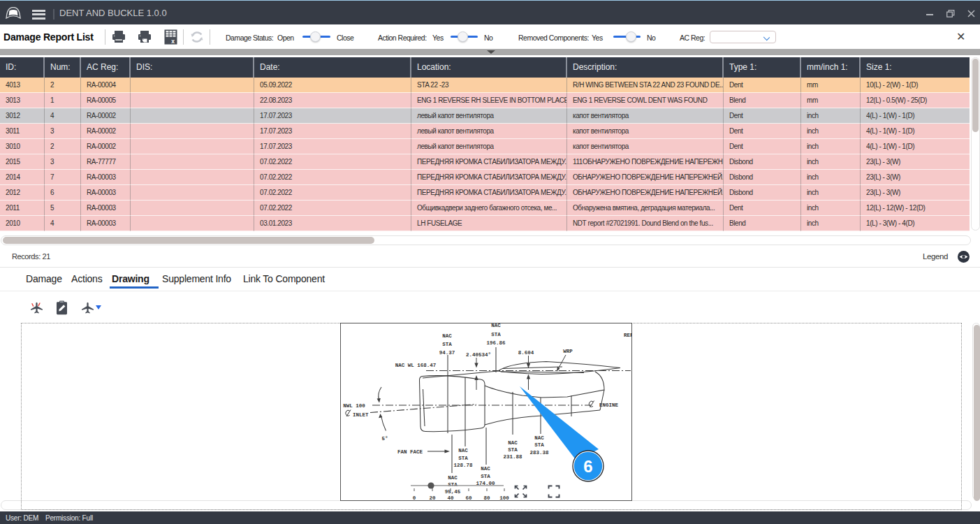 This screenshot has width=980, height=524. I want to click on svg-text: REFE, so click(628, 335).